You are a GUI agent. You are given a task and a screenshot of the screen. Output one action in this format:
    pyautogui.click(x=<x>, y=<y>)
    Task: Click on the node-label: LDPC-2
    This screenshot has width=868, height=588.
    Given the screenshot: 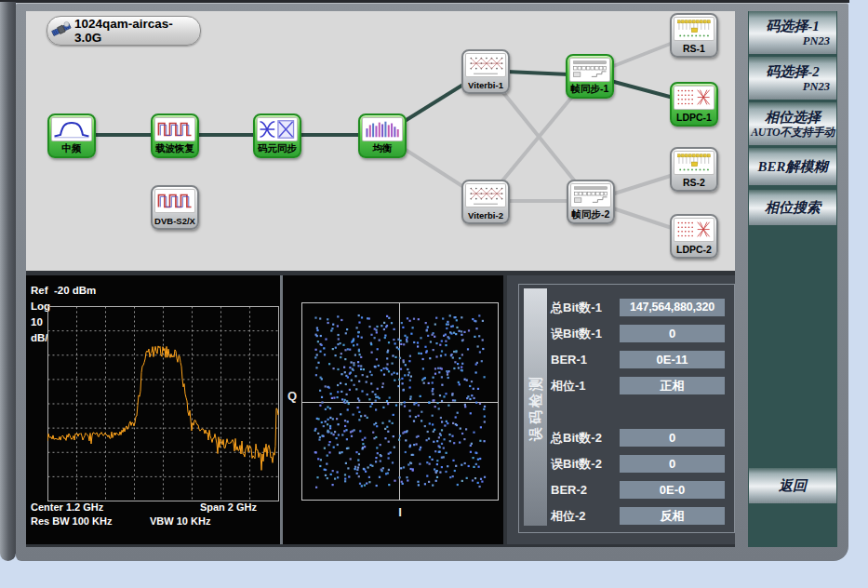 What is the action you would take?
    pyautogui.click(x=694, y=249)
    